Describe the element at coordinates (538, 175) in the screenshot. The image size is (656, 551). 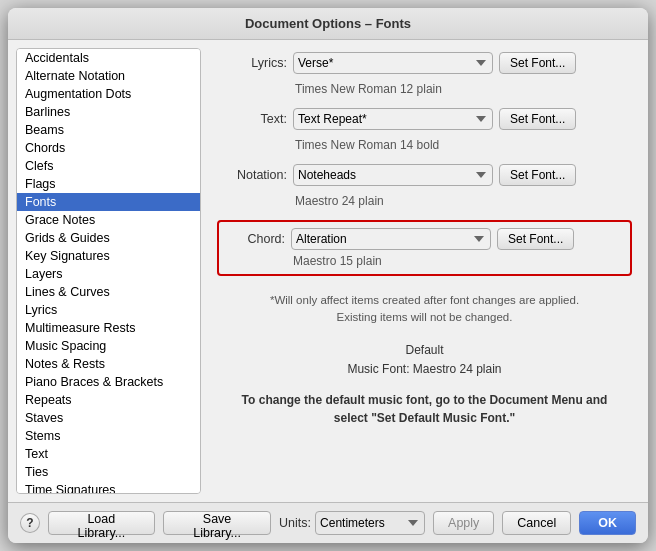
I see `notation-set-font-button: Set Font...` at that location.